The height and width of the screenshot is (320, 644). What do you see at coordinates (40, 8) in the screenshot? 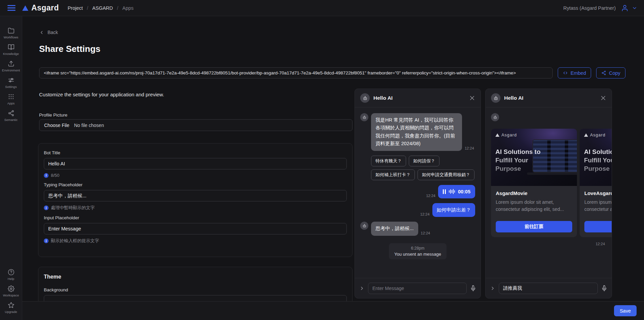
I see `brand-logo: Asgard` at bounding box center [40, 8].